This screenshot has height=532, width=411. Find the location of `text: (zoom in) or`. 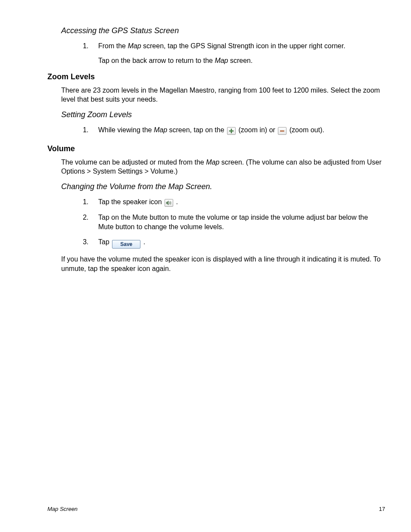

text: (zoom in) or is located at coordinates (258, 130).